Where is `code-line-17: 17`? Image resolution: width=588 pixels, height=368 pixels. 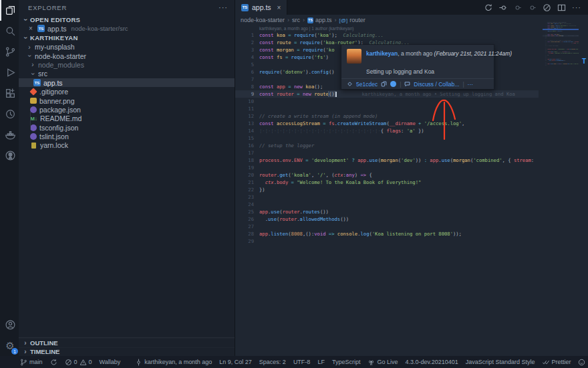
code-line-17: 17 is located at coordinates (387, 153).